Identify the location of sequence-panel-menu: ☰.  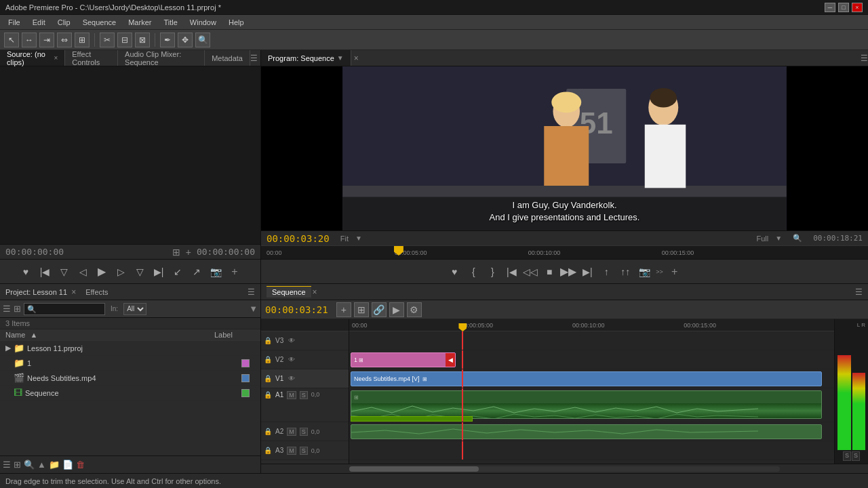
(859, 292).